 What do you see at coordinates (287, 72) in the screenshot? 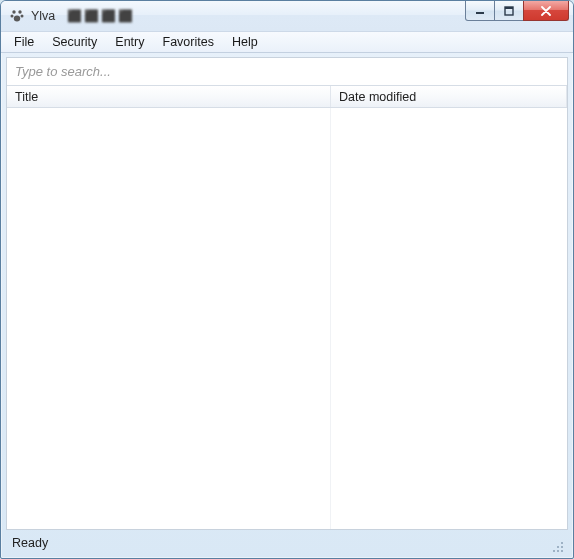
I see `search-input` at bounding box center [287, 72].